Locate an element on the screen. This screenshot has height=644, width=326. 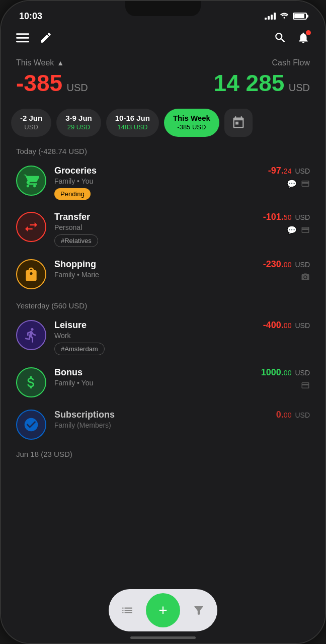
groceries-icon is located at coordinates (31, 181).